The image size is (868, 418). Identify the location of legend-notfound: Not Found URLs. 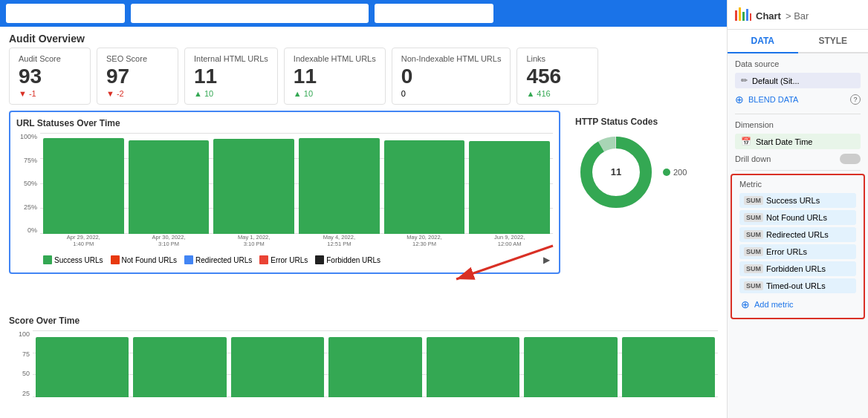
(144, 260).